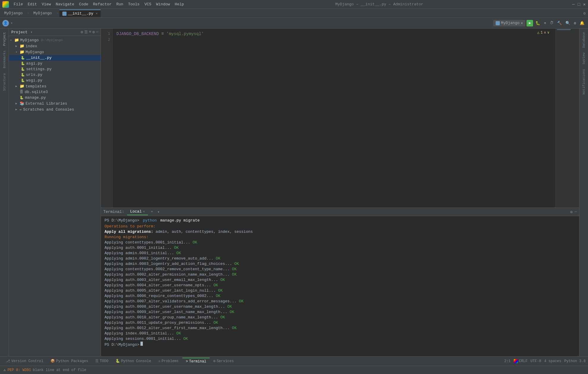 The width and height of the screenshot is (588, 374). Describe the element at coordinates (97, 14) in the screenshot. I see `tab-close-button: ×` at that location.